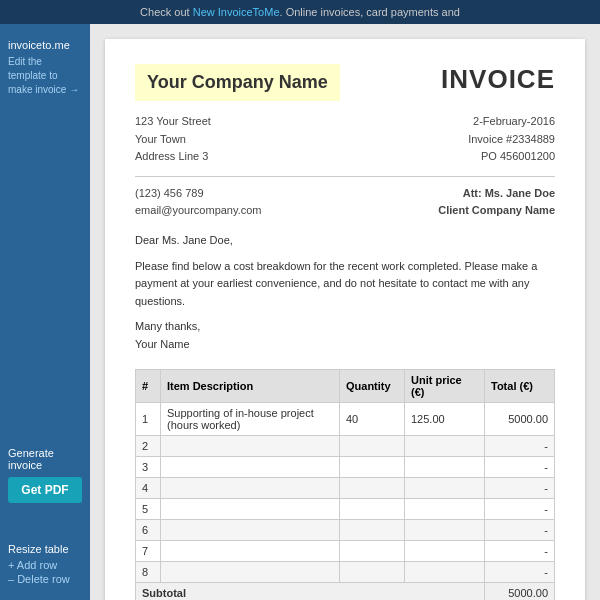 This screenshot has height=600, width=600. Describe the element at coordinates (45, 490) in the screenshot. I see `get-pdf-button: Get PDF` at that location.